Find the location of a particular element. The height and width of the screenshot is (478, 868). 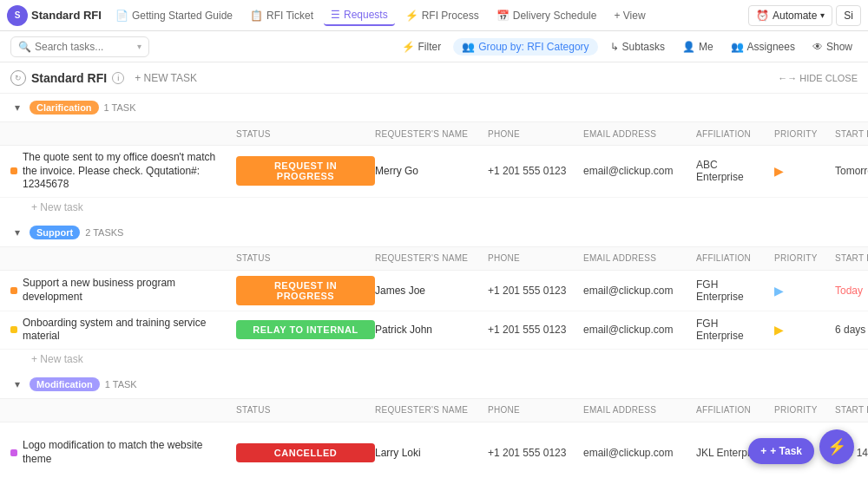

hide-close-button: ←→ HIDE CLOSE is located at coordinates (818, 78).